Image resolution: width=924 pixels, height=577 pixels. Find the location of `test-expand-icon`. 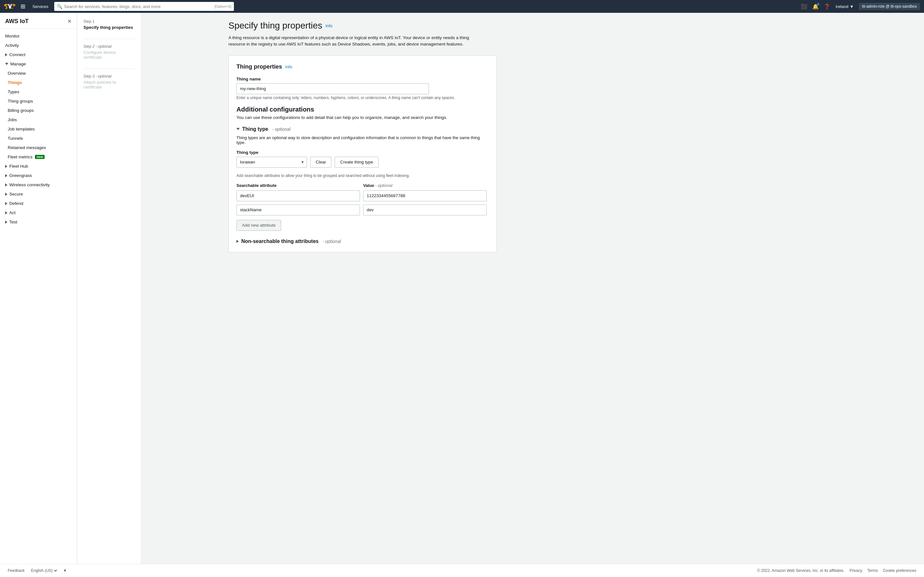

test-expand-icon is located at coordinates (6, 222).